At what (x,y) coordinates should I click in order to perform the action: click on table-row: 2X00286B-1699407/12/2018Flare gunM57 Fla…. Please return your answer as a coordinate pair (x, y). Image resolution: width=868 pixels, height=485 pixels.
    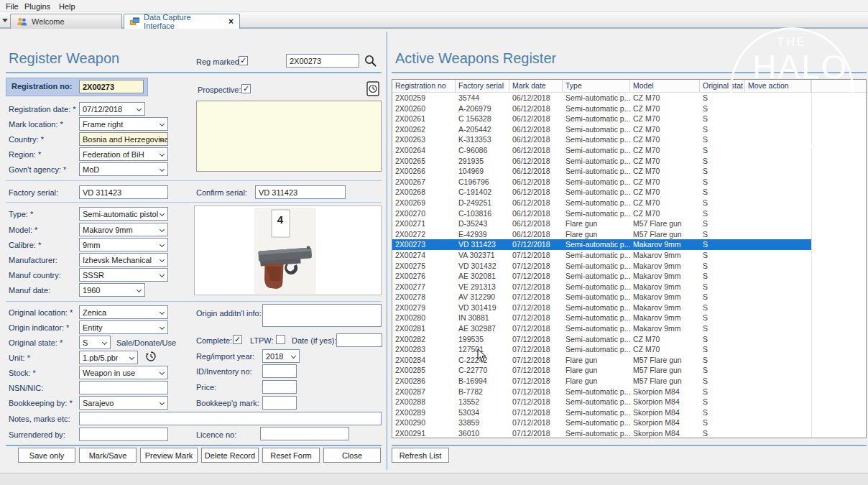
    Looking at the image, I should click on (602, 381).